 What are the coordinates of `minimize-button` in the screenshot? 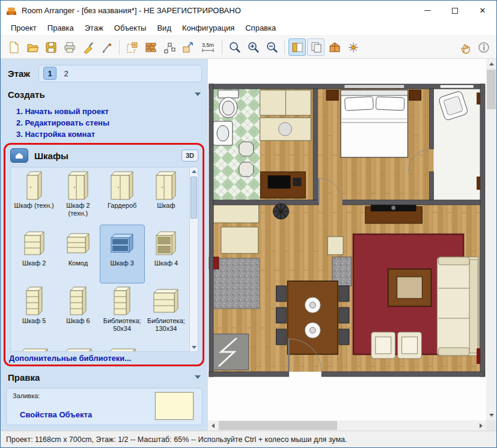 It's located at (427, 11).